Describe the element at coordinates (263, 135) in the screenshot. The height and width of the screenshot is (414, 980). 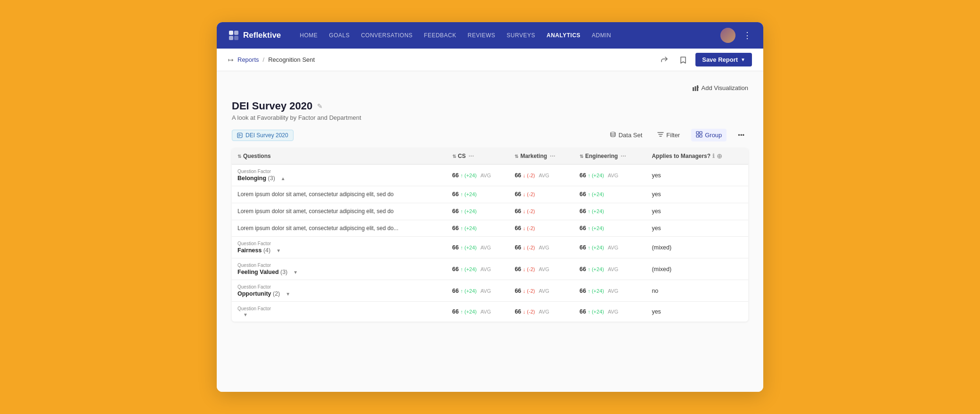
I see `survey-tag: DEI Survey 2020` at that location.